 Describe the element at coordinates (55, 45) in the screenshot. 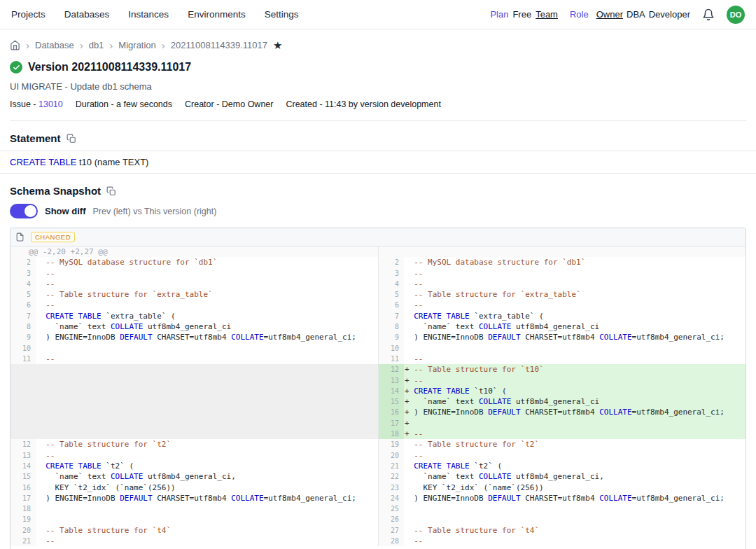

I see `breadcrumb-item-database: Database` at that location.